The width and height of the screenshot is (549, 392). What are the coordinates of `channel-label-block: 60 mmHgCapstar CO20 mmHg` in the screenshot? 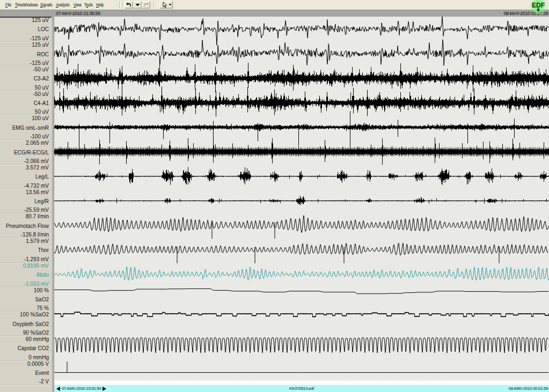 It's located at (26, 348).